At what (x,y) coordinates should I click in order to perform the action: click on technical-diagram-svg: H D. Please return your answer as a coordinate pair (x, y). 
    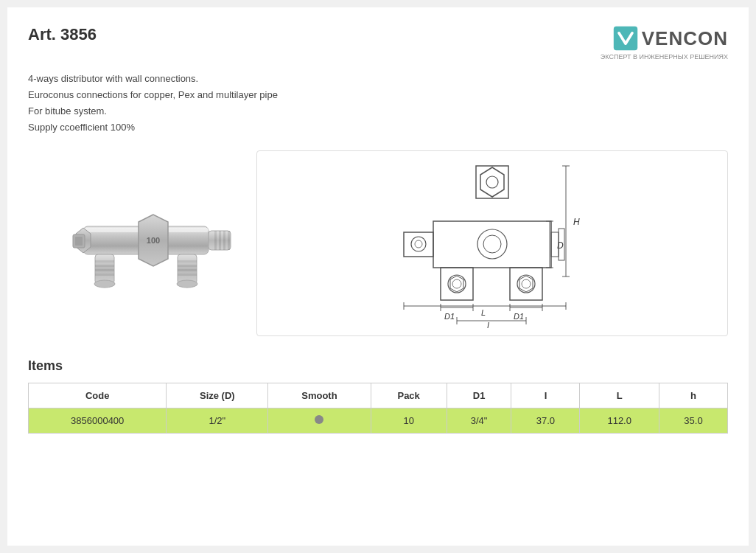
    Looking at the image, I should click on (492, 243).